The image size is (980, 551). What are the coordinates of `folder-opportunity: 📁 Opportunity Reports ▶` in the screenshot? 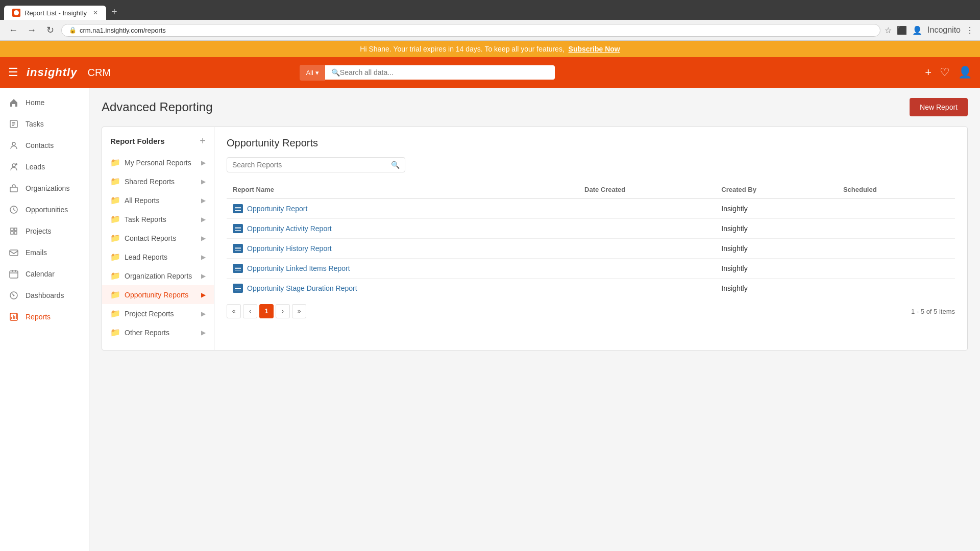 It's located at (158, 295).